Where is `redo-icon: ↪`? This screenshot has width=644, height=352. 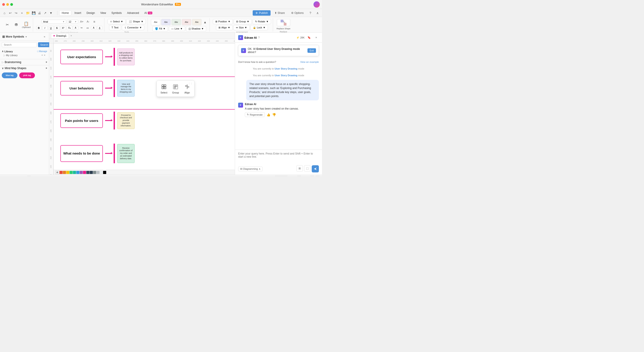
redo-icon: ↪ is located at coordinates (16, 13).